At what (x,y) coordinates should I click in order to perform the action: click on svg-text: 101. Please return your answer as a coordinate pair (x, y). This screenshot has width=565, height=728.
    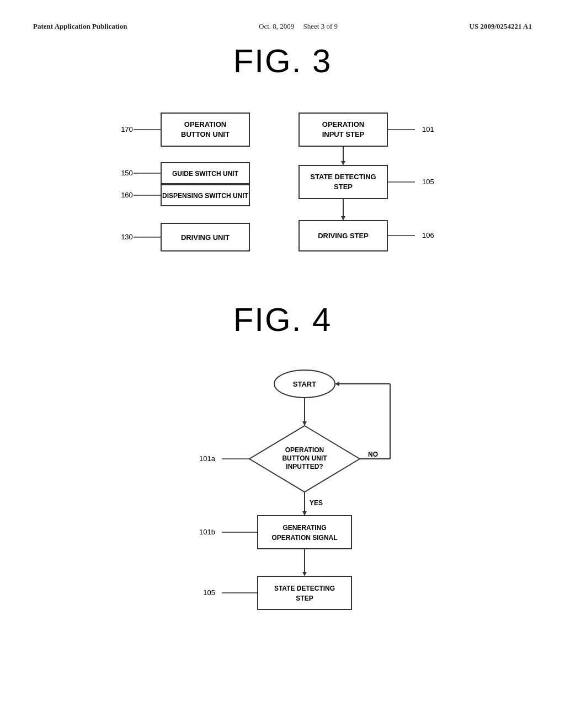
    Looking at the image, I should click on (428, 129).